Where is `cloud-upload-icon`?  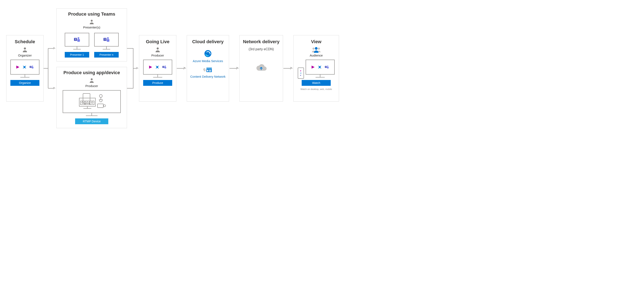 cloud-upload-icon is located at coordinates (261, 68).